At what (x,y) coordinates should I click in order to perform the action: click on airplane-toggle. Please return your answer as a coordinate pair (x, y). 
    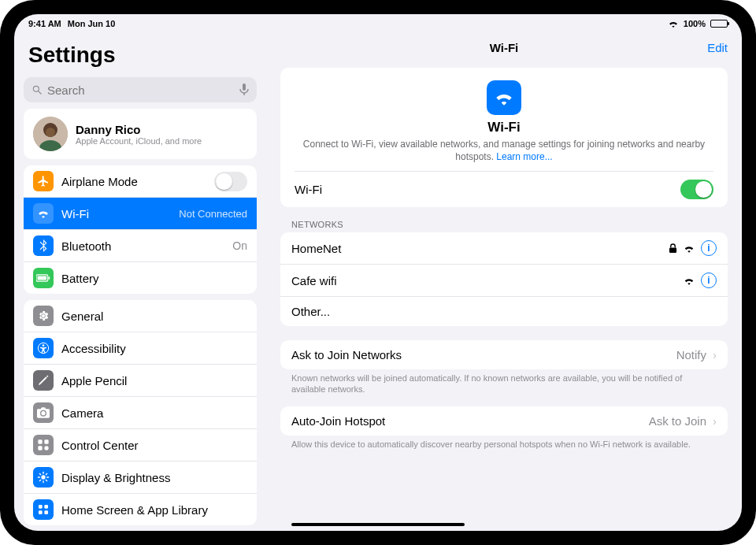
    Looking at the image, I should click on (231, 181).